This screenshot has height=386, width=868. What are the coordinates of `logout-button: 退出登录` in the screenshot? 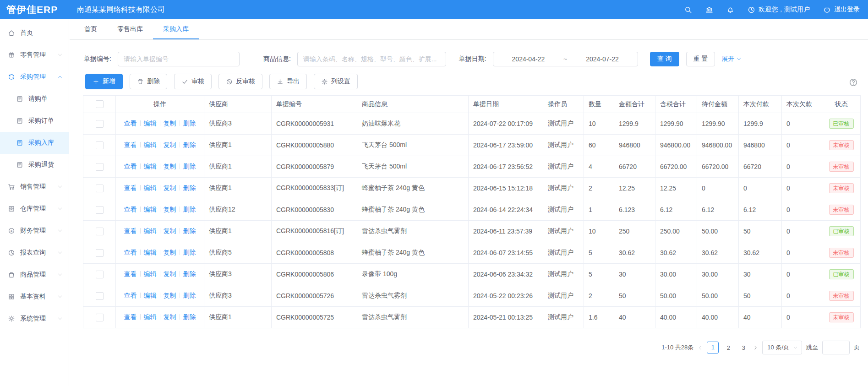 It's located at (841, 10).